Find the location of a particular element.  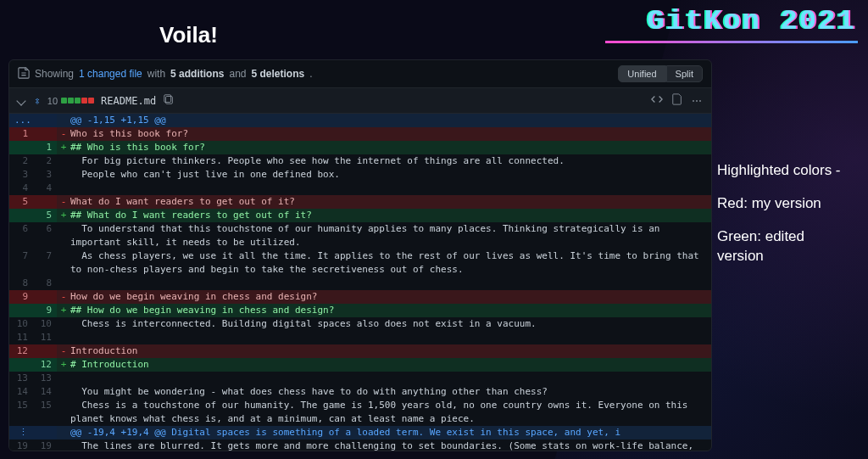

line-text: ## How do we begin weaving in chess and … is located at coordinates (391, 311).